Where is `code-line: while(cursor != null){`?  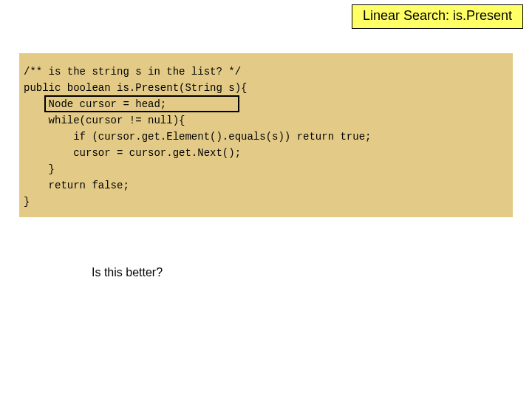 code-line: while(cursor != null){ is located at coordinates (266, 120).